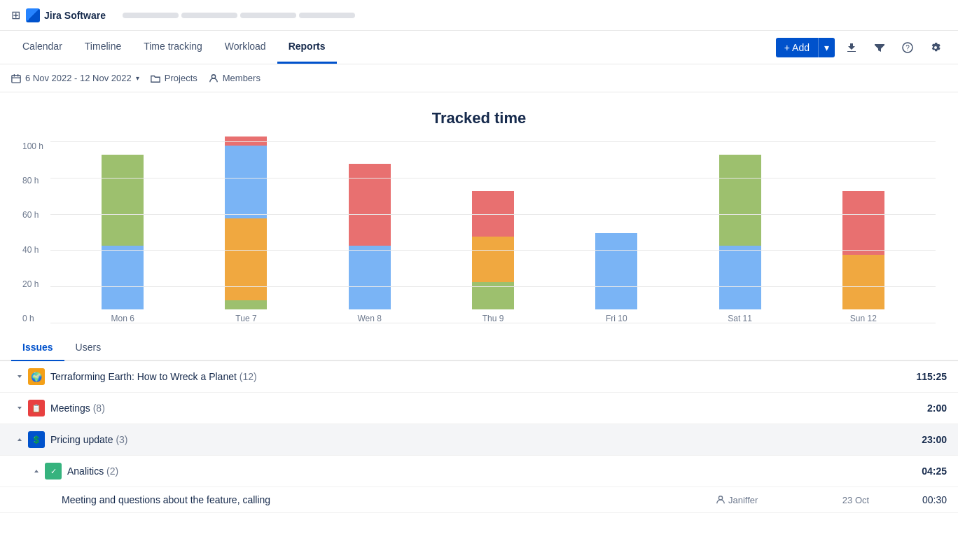 The height and width of the screenshot is (560, 958). Describe the element at coordinates (479, 118) in the screenshot. I see `chart-title: Tracked time` at that location.